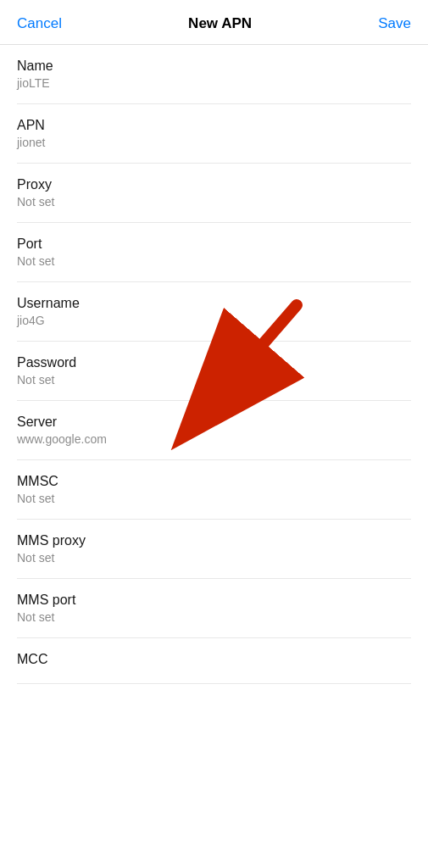 This screenshot has height=868, width=428. What do you see at coordinates (214, 320) in the screenshot?
I see `field-value-username: jio4G` at bounding box center [214, 320].